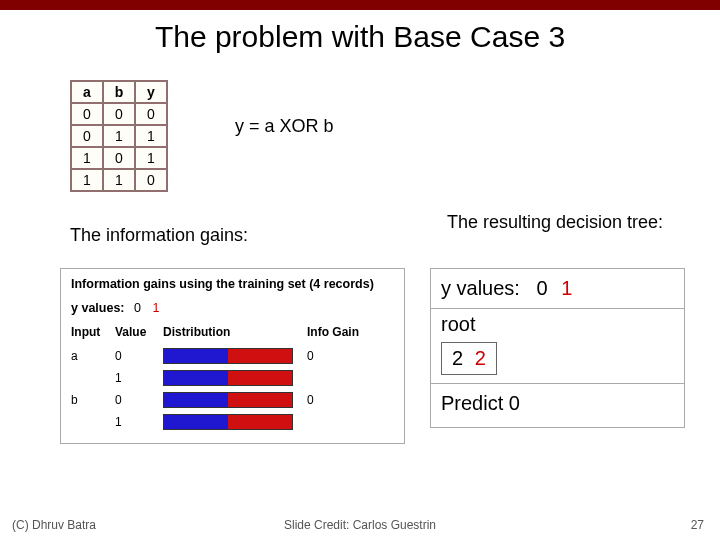  I want to click on xor-col-y: y, so click(151, 92).